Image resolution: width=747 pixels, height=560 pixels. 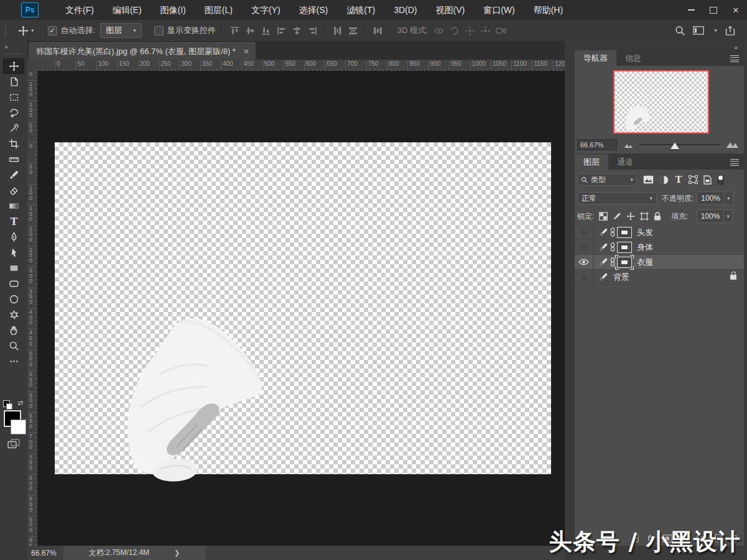 I want to click on lock-artboard-icon, so click(x=644, y=216).